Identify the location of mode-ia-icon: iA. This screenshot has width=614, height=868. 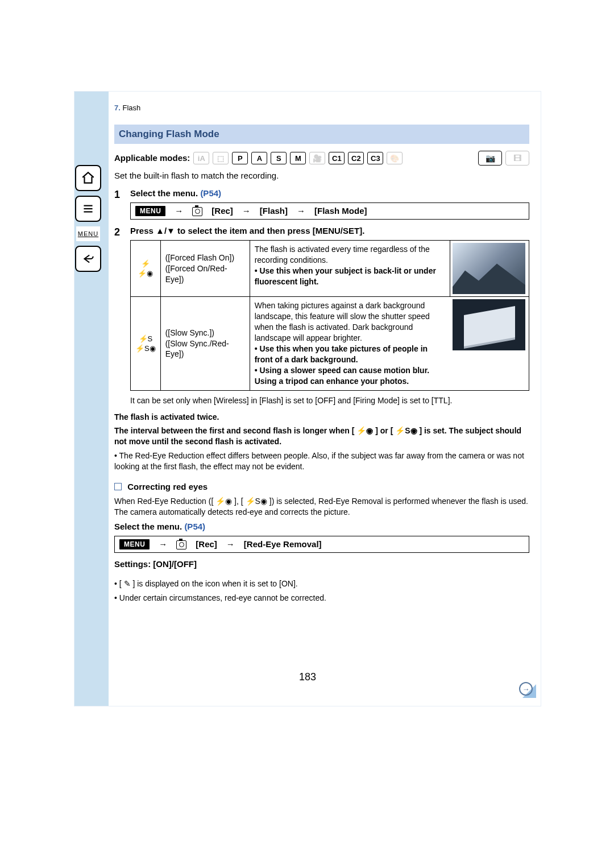
(201, 158).